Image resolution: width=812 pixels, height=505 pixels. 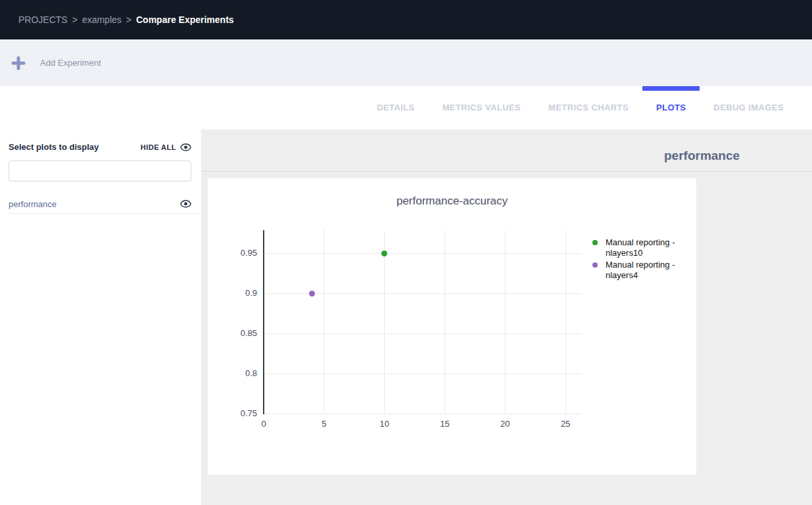 I want to click on x-tick-label: 25, so click(x=565, y=423).